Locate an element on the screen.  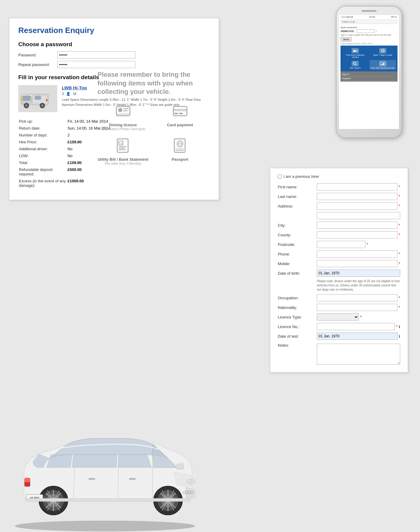
driving-licence-label: Driving licence is located at coordinates (123, 125).